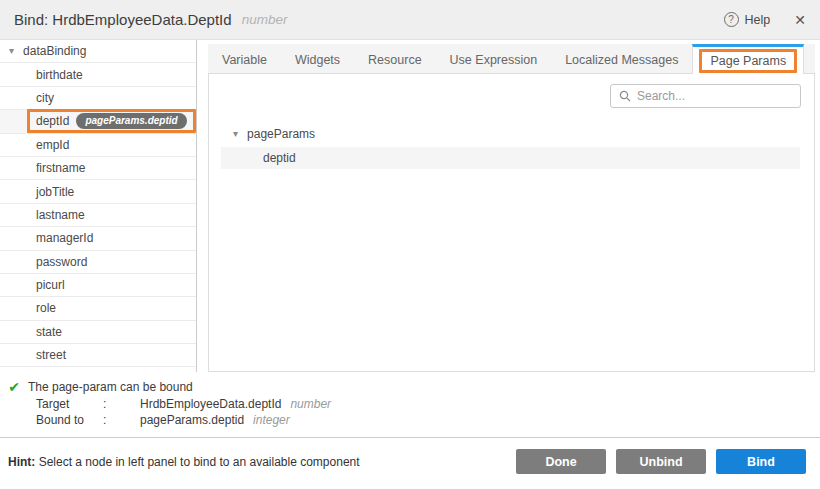  What do you see at coordinates (210, 405) in the screenshot?
I see `status-row-value: HrdbEmployeeData.deptId` at bounding box center [210, 405].